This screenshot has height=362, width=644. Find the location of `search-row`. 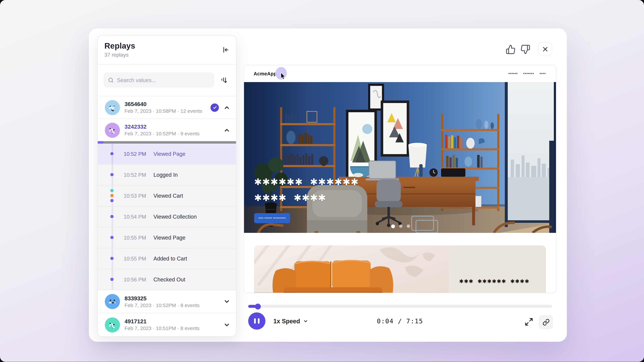

search-row is located at coordinates (167, 80).